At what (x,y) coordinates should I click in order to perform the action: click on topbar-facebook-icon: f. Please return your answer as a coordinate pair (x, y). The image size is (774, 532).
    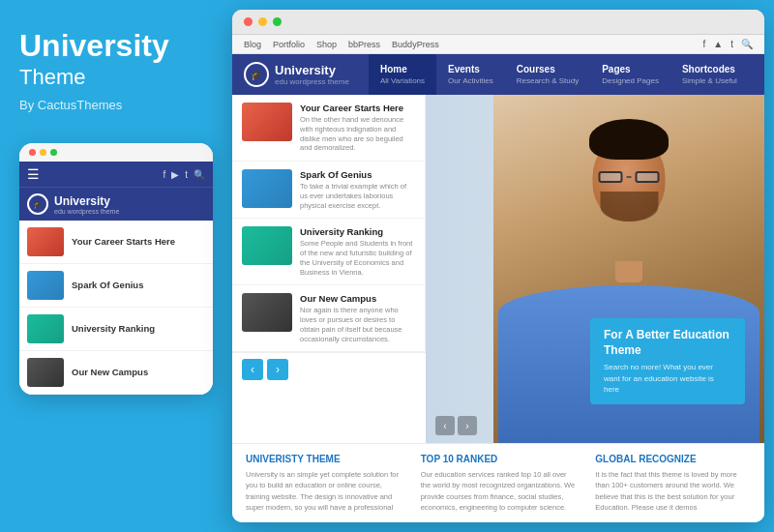
    Looking at the image, I should click on (704, 44).